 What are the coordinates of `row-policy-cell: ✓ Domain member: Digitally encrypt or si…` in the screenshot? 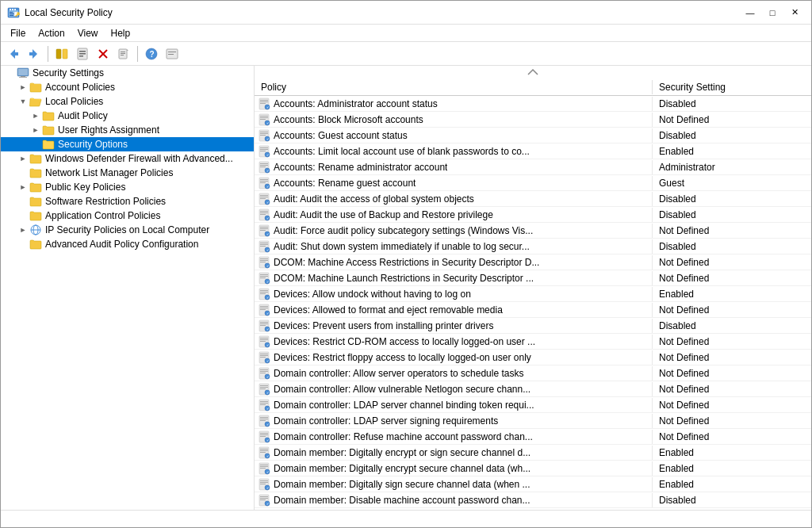 It's located at (454, 453).